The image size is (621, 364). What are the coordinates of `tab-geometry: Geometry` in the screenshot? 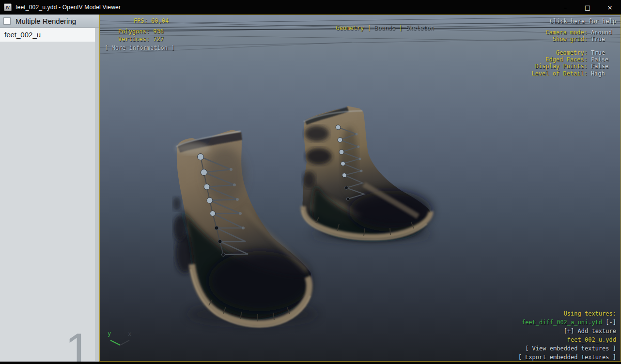 It's located at (350, 28).